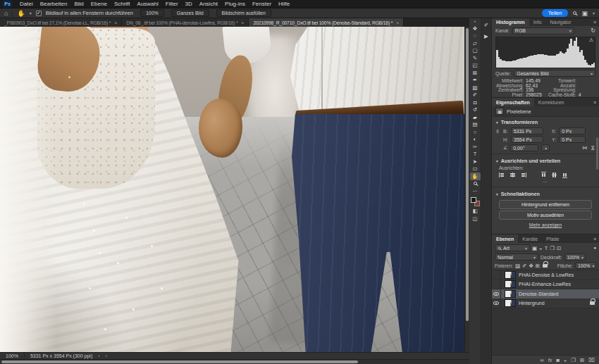 This screenshot has width=599, height=364. What do you see at coordinates (54, 4) in the screenshot?
I see `menu-bearbeiten: Bearbeiten` at bounding box center [54, 4].